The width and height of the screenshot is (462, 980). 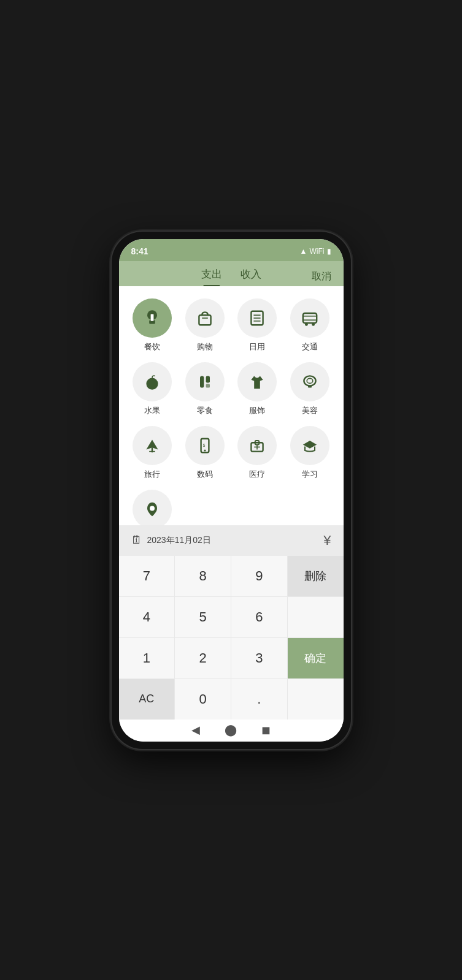 What do you see at coordinates (152, 318) in the screenshot?
I see `dining-icon` at bounding box center [152, 318].